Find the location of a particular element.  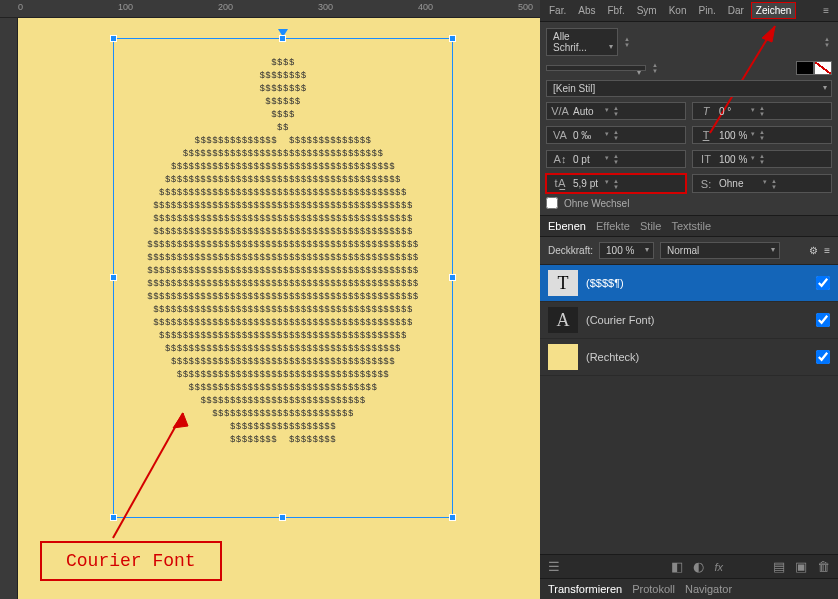

handle-bottom-mid is located at coordinates (282, 518).